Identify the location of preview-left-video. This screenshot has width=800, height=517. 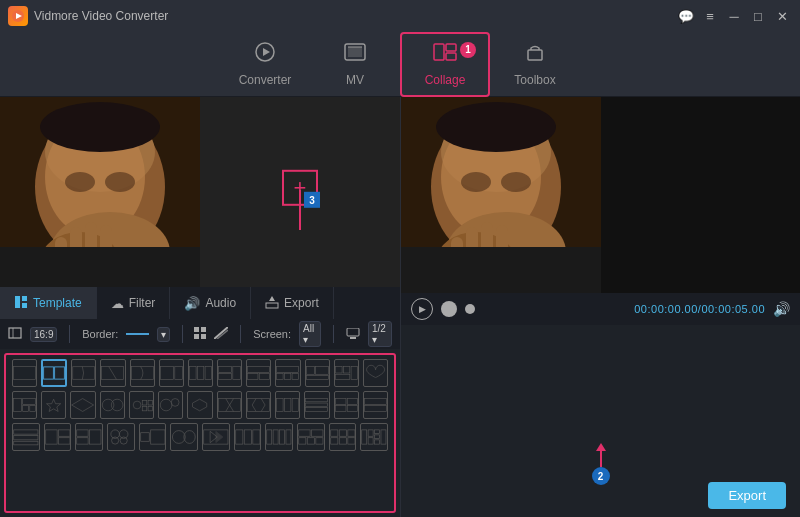
(501, 195).